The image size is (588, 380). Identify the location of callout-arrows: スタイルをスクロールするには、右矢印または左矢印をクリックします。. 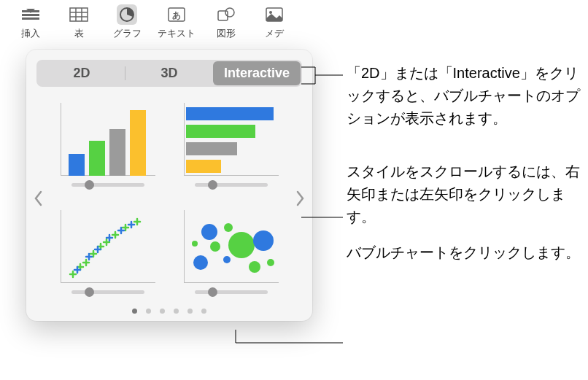
(463, 194).